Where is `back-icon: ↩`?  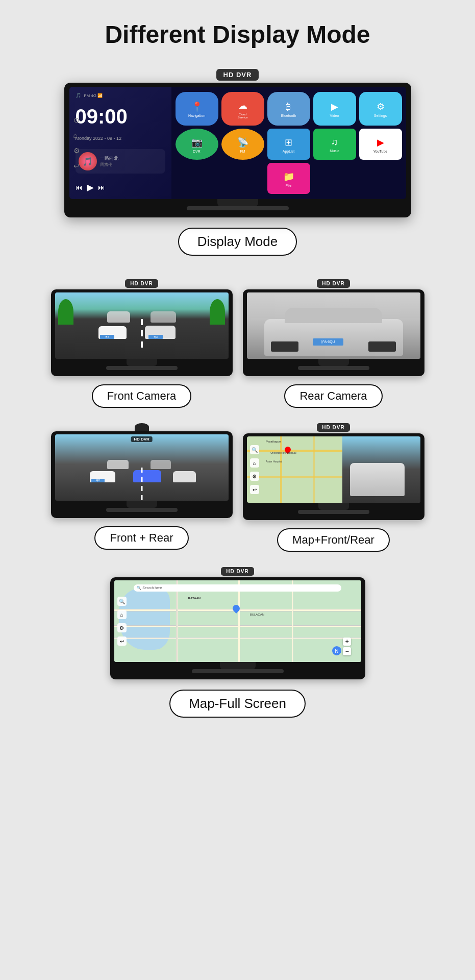
back-icon: ↩ is located at coordinates (77, 166).